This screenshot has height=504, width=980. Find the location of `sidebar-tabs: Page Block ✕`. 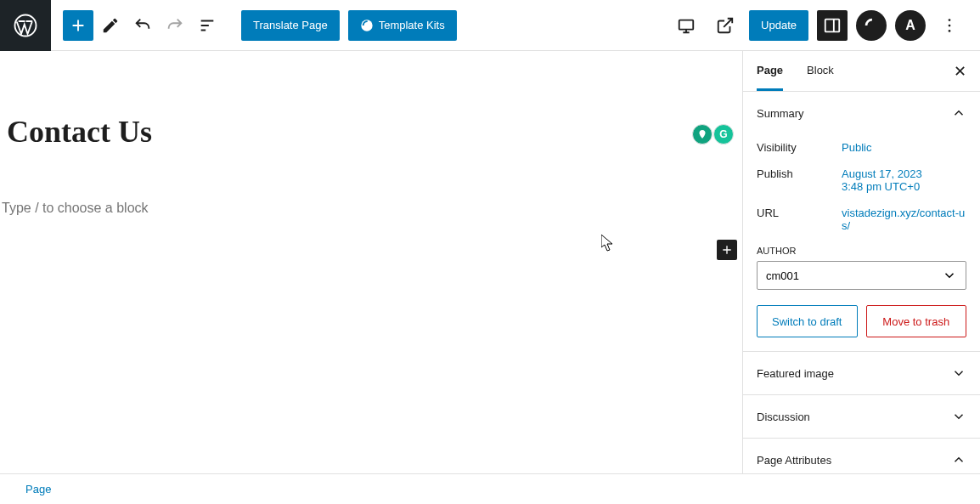

sidebar-tabs: Page Block ✕ is located at coordinates (861, 71).